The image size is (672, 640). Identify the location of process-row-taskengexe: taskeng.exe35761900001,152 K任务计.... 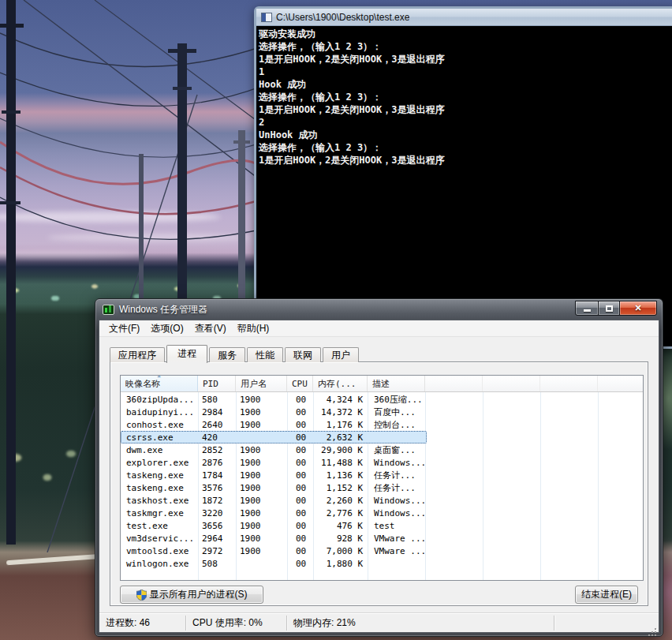
(274, 488).